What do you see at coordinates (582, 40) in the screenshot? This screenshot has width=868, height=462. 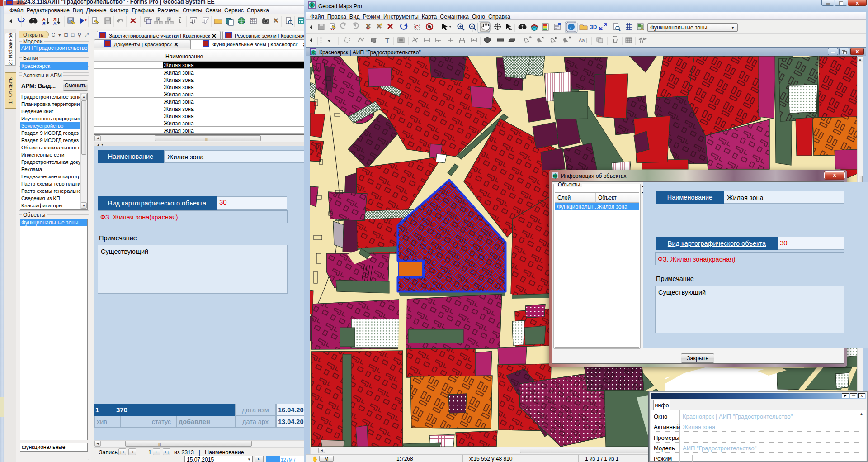 I see `svg-text: Aa` at bounding box center [582, 40].